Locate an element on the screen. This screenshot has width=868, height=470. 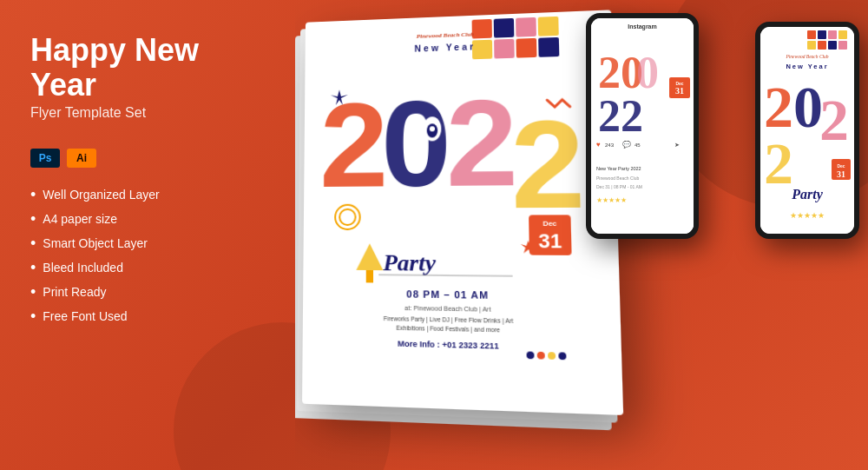
feature-3: Smart Object Layer is located at coordinates (149, 243).